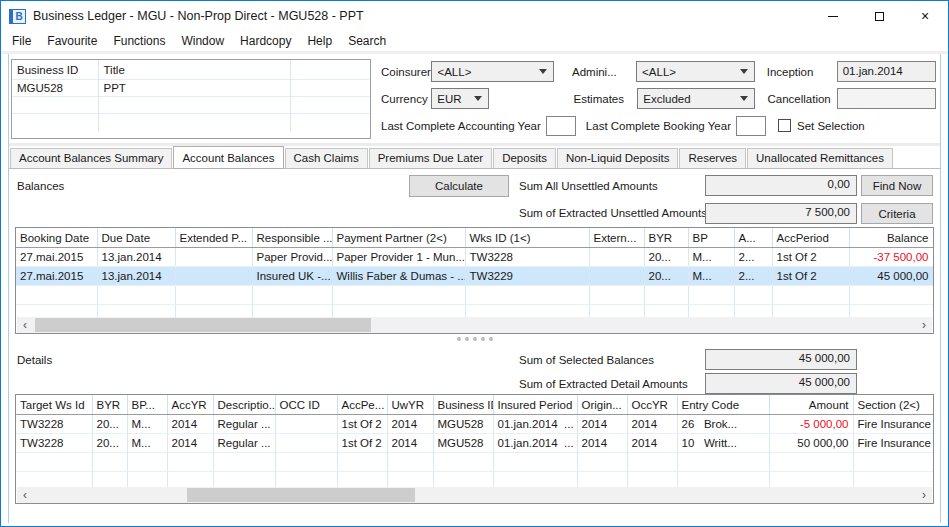 This screenshot has height=527, width=949. What do you see at coordinates (91, 158) in the screenshot?
I see `tab-account-balances-summary: Account Balances Summary` at bounding box center [91, 158].